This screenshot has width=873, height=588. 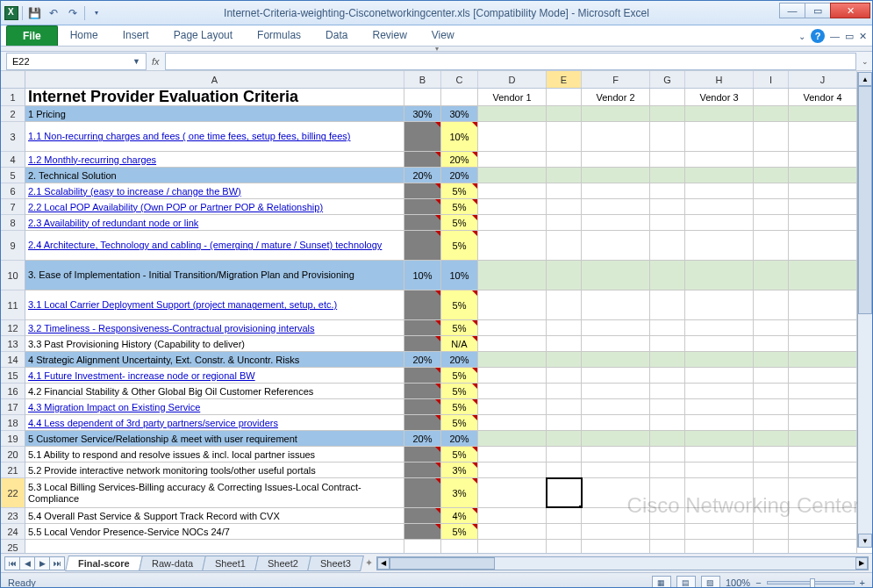 I want to click on cell: 3. Ease of Implementation - Initial Tran…, so click(x=215, y=276).